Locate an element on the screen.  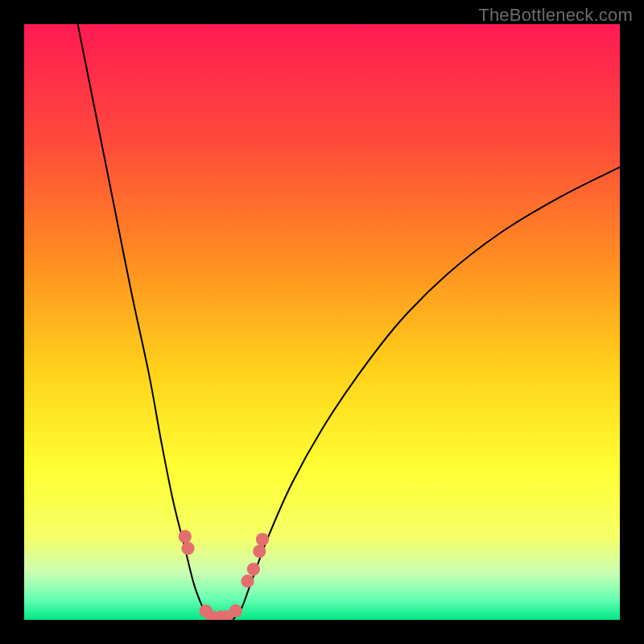
watermark-text: TheBottleneck.com is located at coordinates (555, 15).